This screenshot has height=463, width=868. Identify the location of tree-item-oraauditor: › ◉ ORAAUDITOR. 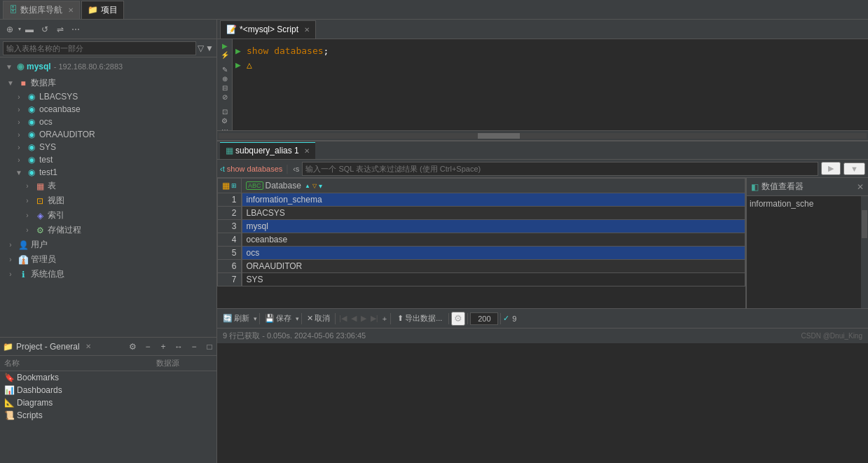
(108, 134).